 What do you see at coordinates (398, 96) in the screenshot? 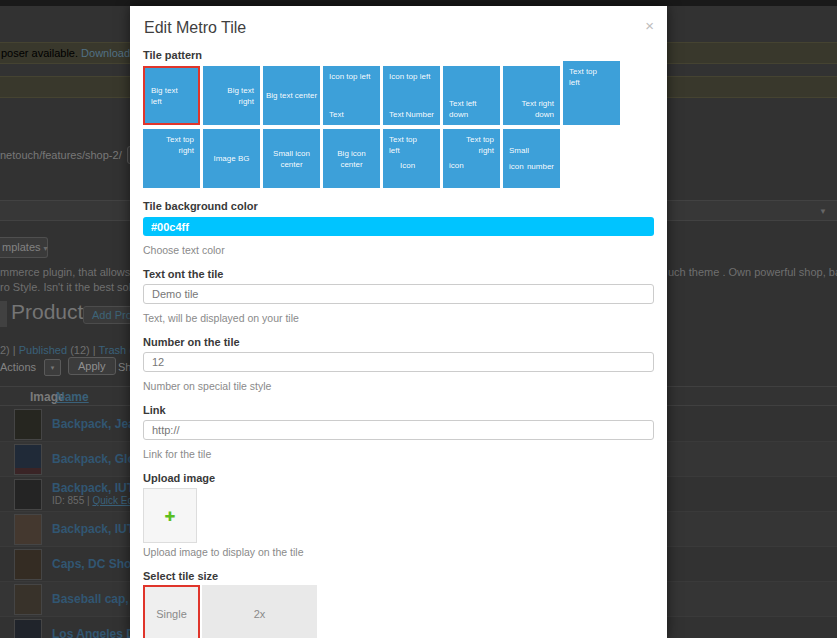
I see `tile-pattern-row-1: Big text left Big text right Big text ce…` at bounding box center [398, 96].